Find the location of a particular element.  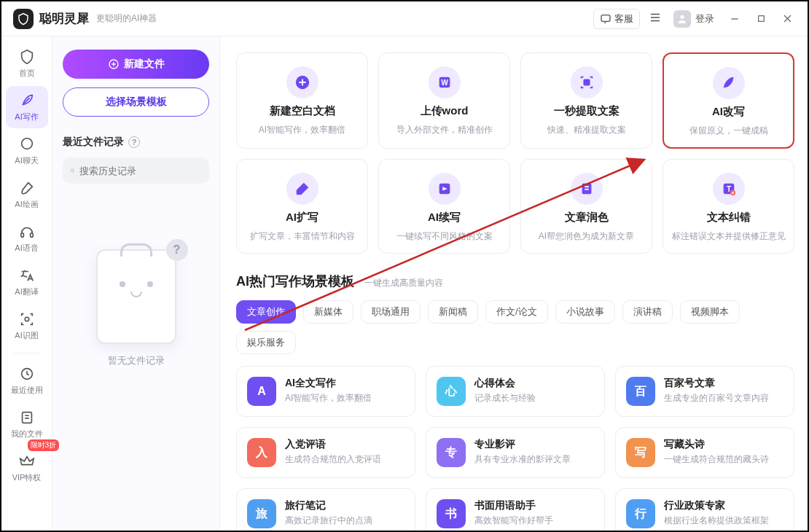

file-icon is located at coordinates (27, 418).